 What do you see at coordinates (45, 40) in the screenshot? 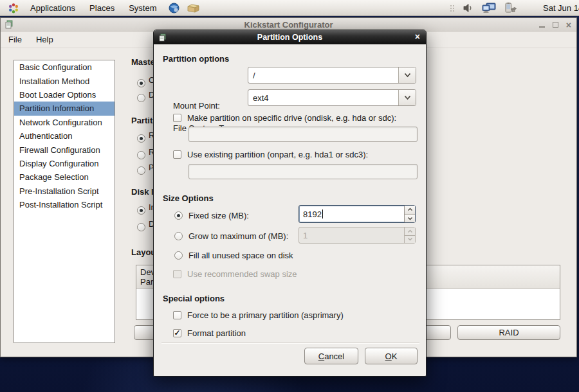
I see `help-menu: Help` at bounding box center [45, 40].